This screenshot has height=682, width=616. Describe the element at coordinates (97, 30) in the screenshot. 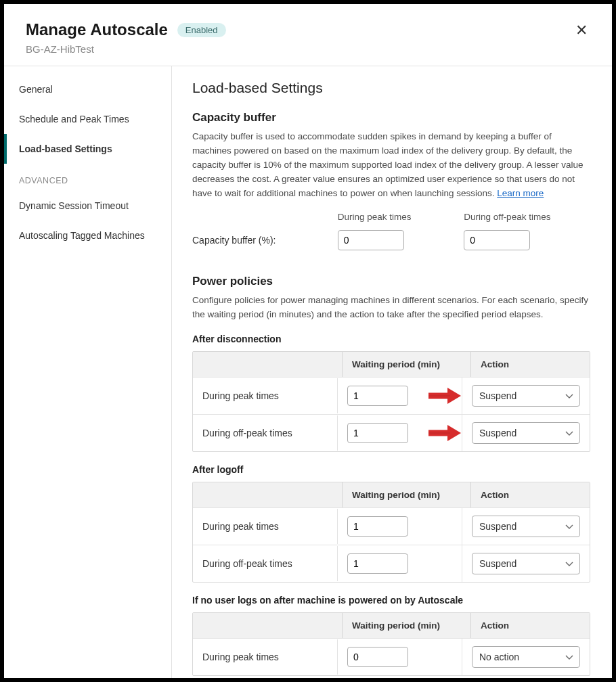

I see `page-title: Manage Autoscale` at that location.